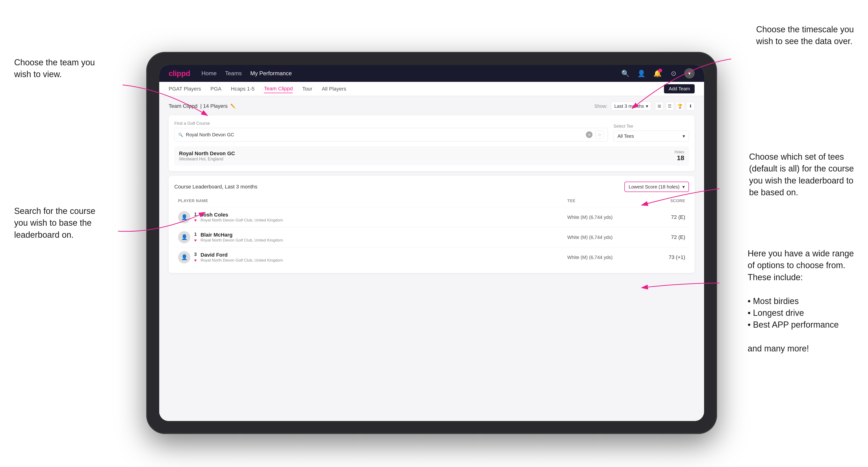 The width and height of the screenshot is (868, 467). What do you see at coordinates (680, 106) in the screenshot?
I see `trophy-icon: 🏆` at bounding box center [680, 106].